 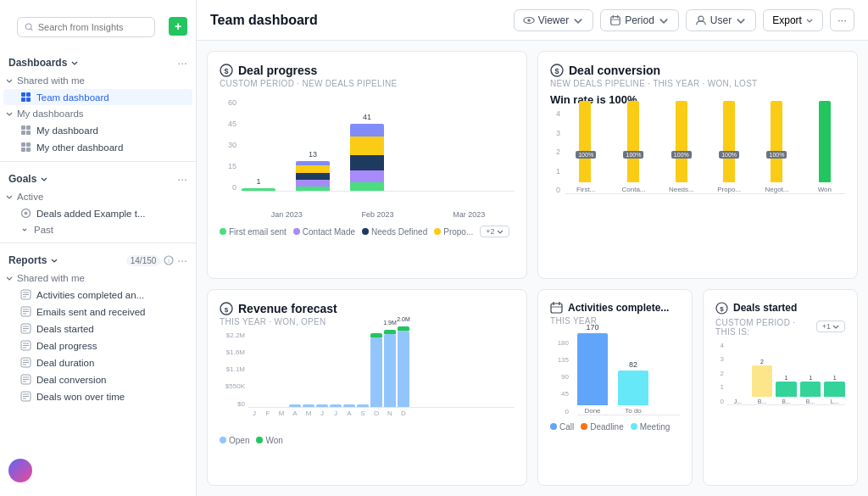 I want to click on reports-info-icon: i, so click(x=169, y=260).